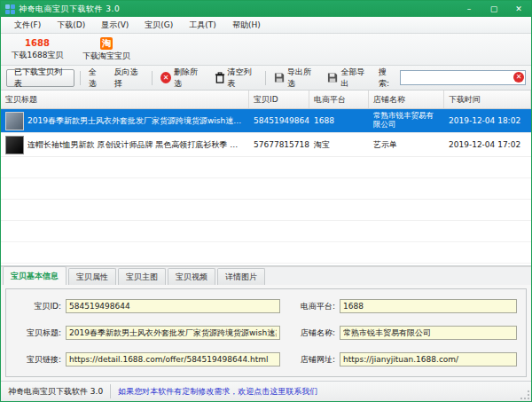  I want to click on statusbar: 神奇电商宝贝下载软件 3.0 如果您对本软件有定制修改需求，欢迎点击这里联系我们, so click(266, 390).